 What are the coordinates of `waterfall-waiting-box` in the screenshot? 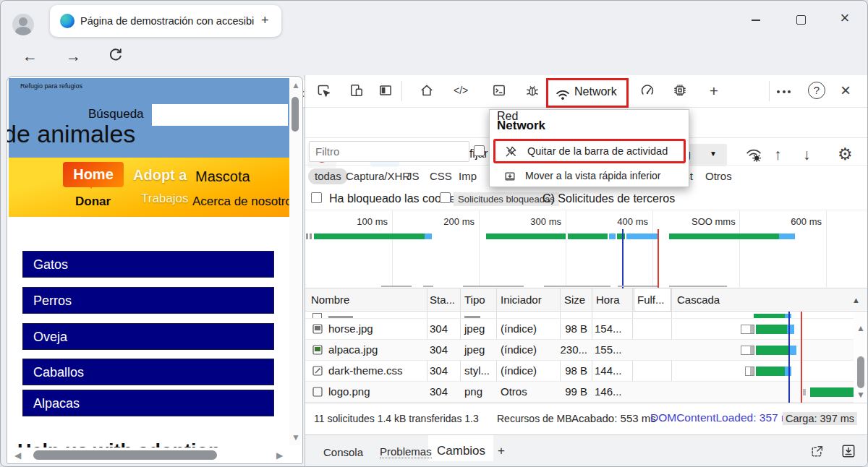 It's located at (804, 392).